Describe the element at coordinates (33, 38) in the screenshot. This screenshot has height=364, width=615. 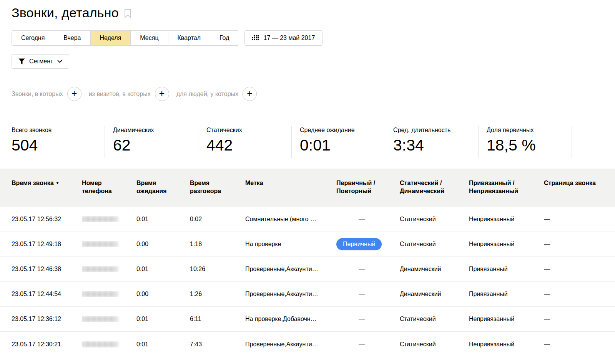
I see `tab-today: Сегодня` at that location.